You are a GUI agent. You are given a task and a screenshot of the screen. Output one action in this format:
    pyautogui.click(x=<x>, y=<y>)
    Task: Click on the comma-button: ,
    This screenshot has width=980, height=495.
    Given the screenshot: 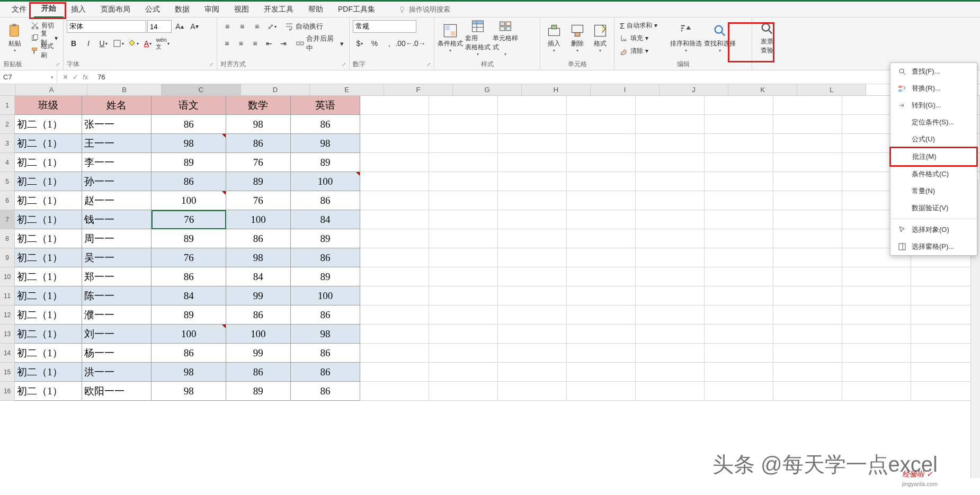 What is the action you would take?
    pyautogui.click(x=389, y=43)
    